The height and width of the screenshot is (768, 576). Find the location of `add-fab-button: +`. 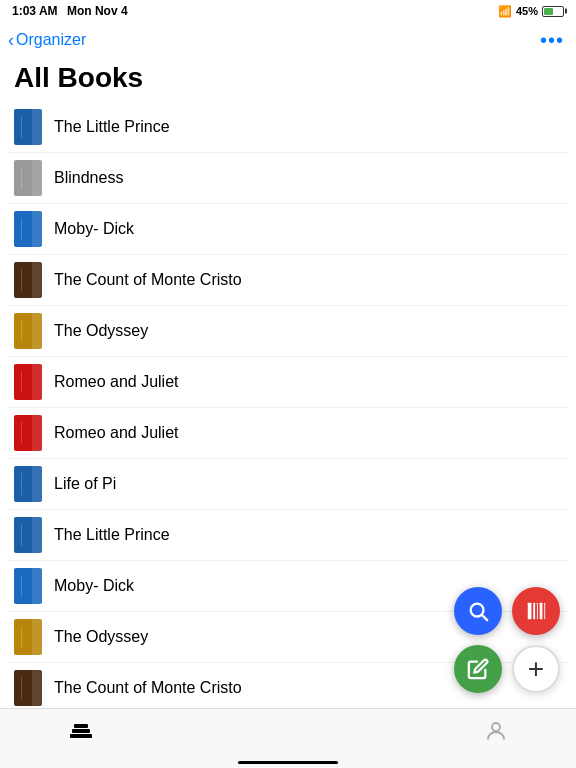

add-fab-button: + is located at coordinates (536, 669).